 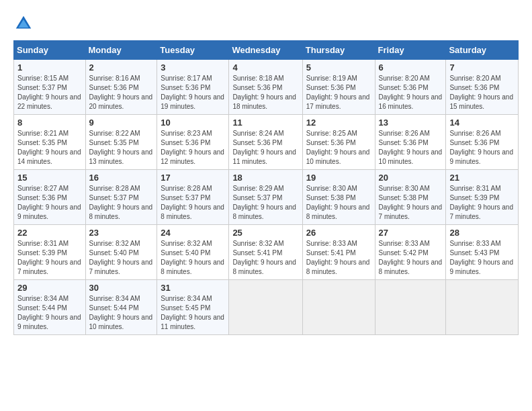 I want to click on calendar-cell: 10Sunrise: 8:23 AMSunset: 5:36 PMDayligh…, so click(x=193, y=142).